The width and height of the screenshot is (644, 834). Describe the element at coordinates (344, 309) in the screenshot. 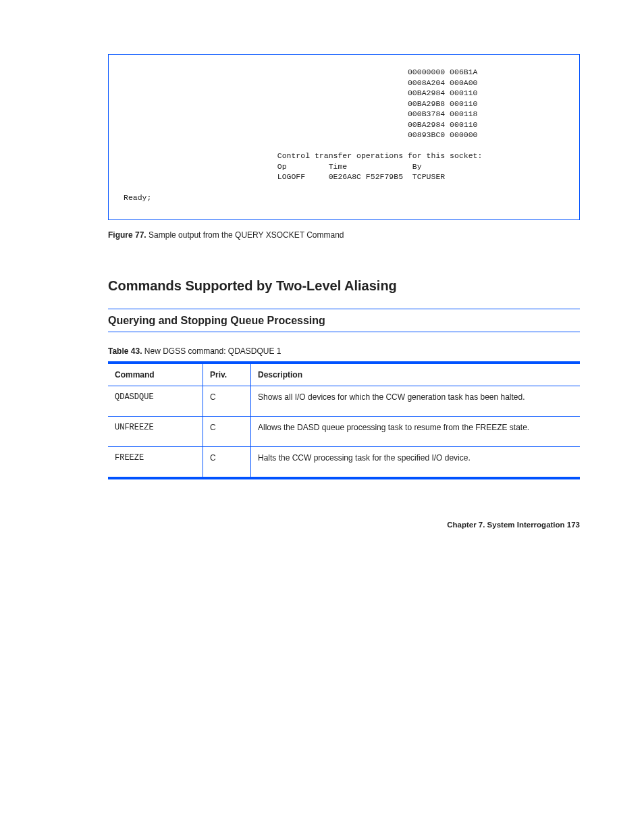

I see `section-rule` at that location.